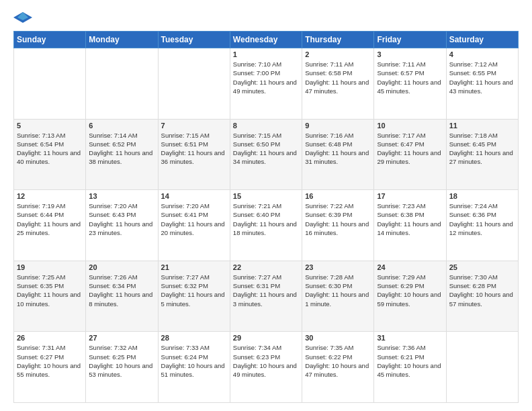 This screenshot has width=532, height=411. I want to click on day-info: Sunrise: 7:36 AMSunset: 6:21 PMDaylight:…, so click(410, 361).